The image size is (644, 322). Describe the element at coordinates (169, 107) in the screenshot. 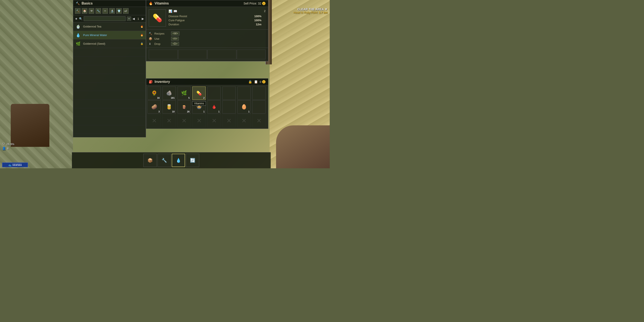

I see `inv-slot-10-icon: 🥫` at that location.